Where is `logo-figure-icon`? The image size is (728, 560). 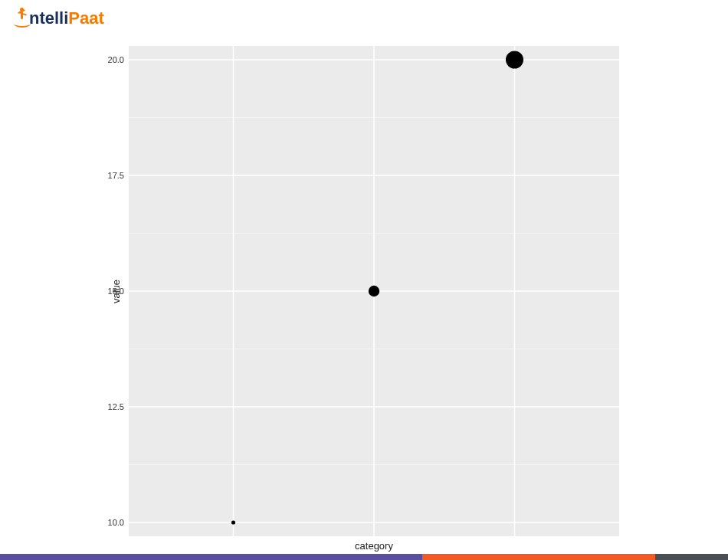
logo-figure-icon is located at coordinates (23, 18).